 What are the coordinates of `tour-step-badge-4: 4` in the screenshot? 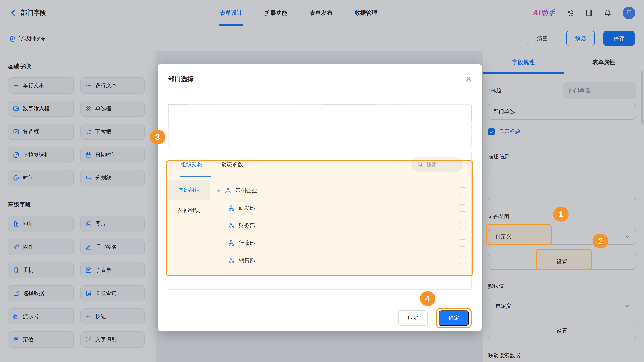 It's located at (428, 299).